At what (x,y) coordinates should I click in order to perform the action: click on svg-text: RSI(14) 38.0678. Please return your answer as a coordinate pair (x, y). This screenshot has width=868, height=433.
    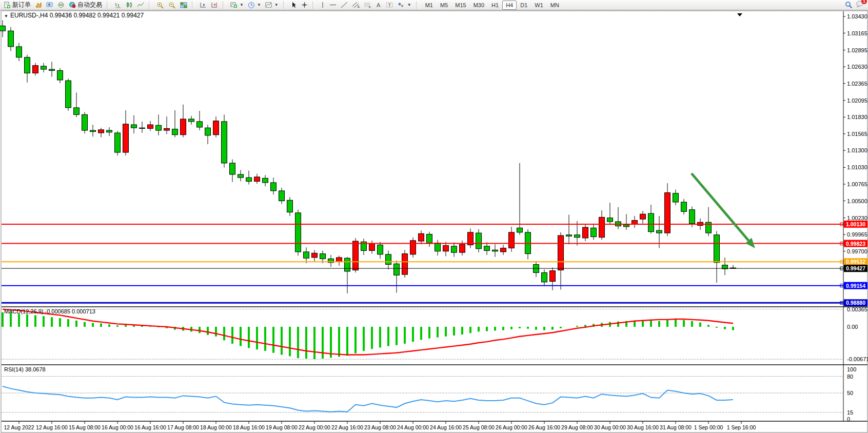
    Looking at the image, I should click on (25, 369).